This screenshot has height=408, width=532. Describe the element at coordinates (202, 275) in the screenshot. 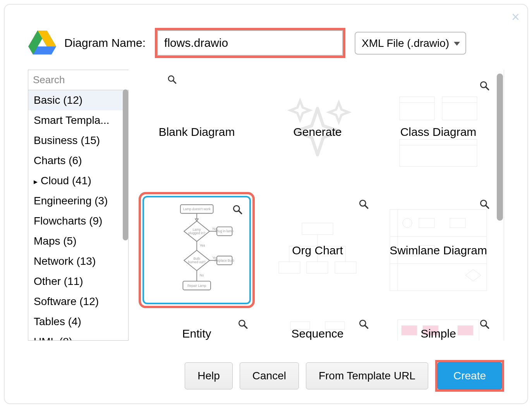

I see `svg-text: No` at that location.